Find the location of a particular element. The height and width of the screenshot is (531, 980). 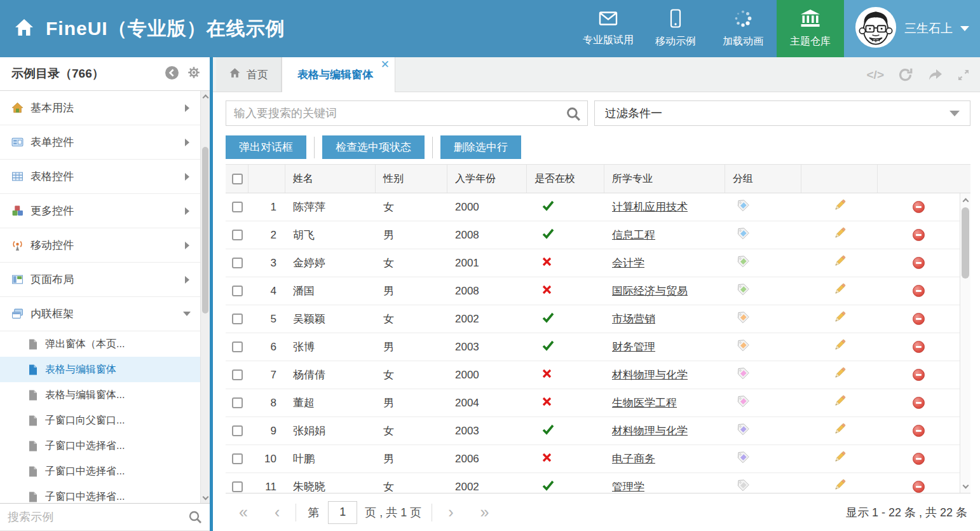

major-link: 信息工程 is located at coordinates (634, 235).